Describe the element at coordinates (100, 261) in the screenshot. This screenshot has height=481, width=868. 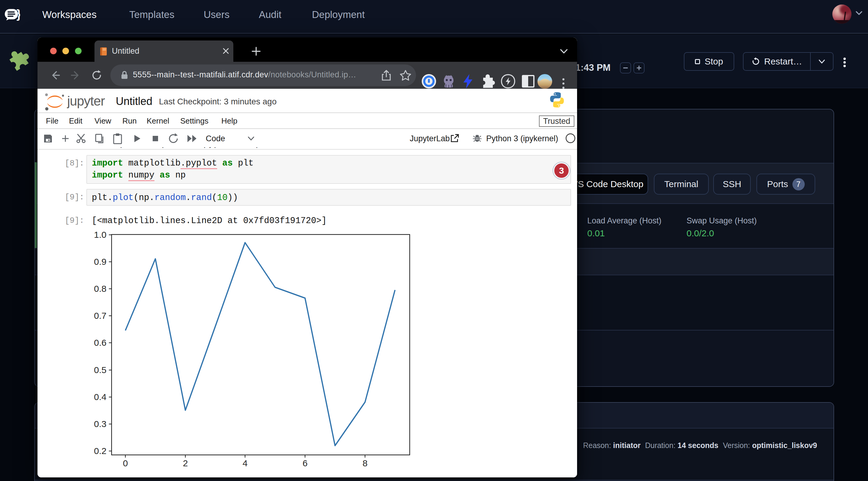
I see `svg-text: 0.9` at that location.